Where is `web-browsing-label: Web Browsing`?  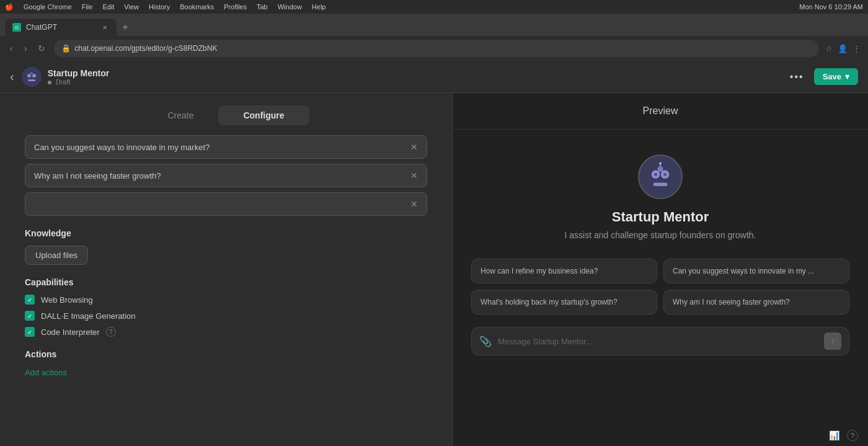
web-browsing-label: Web Browsing is located at coordinates (67, 300).